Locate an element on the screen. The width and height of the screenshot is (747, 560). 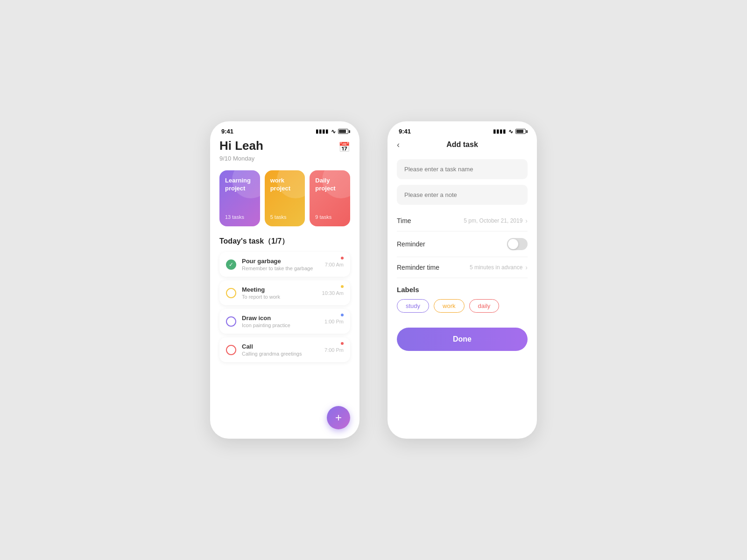
task-time-draw-icon: 1:00 Pm is located at coordinates (334, 322).